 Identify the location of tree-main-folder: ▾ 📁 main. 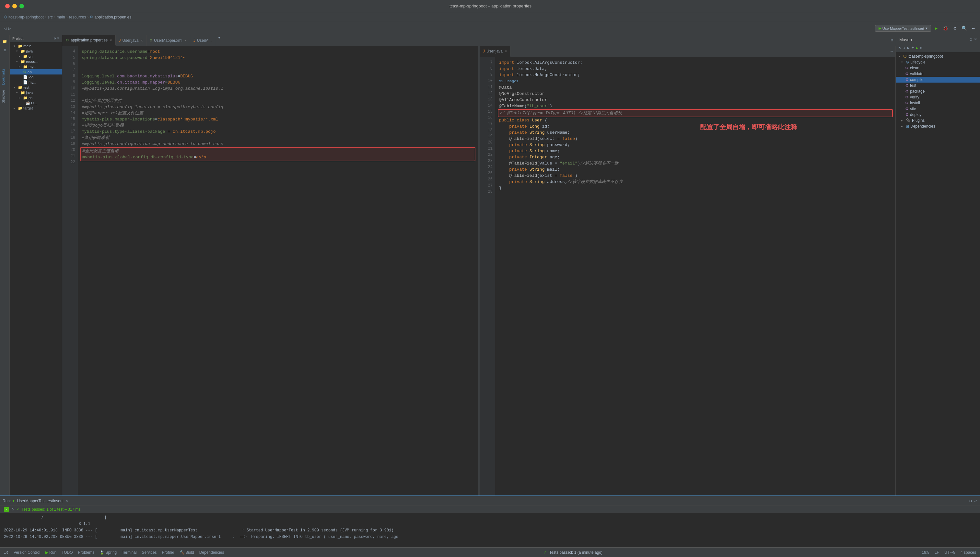
(36, 46).